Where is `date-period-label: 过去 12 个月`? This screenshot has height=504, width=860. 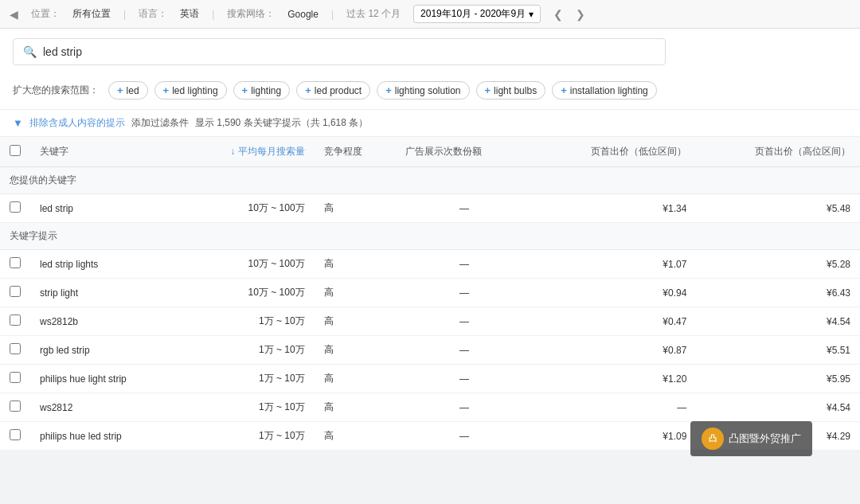
date-period-label: 过去 12 个月 is located at coordinates (373, 14).